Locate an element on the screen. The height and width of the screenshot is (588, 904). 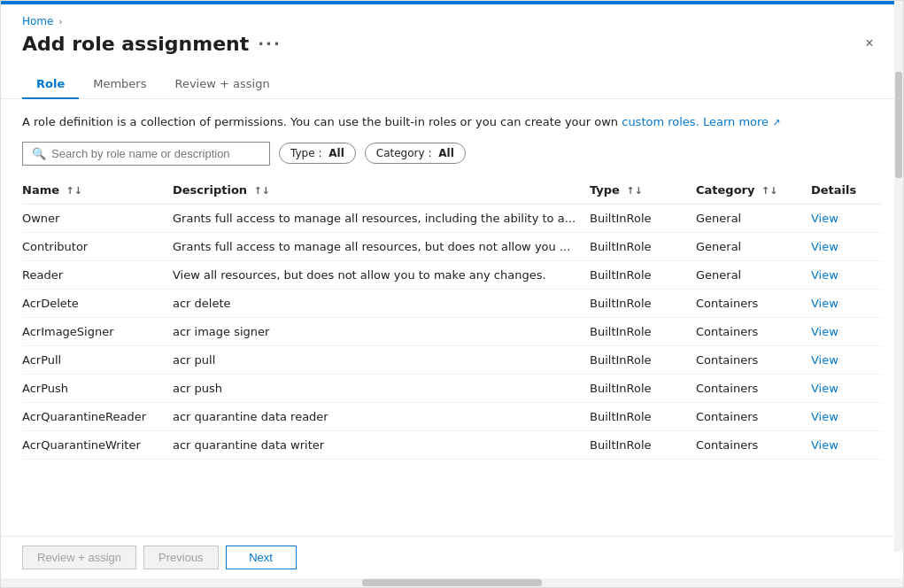
sort-cat-icon: ↑↓ is located at coordinates (769, 191).